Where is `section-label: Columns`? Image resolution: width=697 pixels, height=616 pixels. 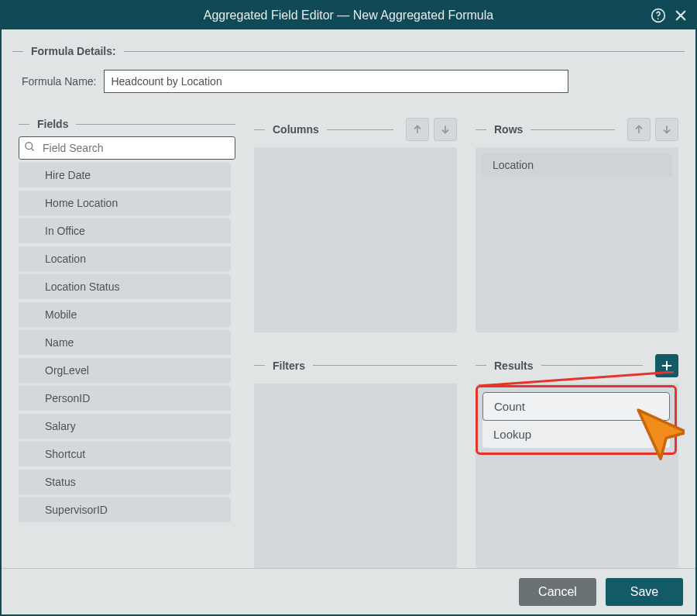
section-label: Columns is located at coordinates (296, 129).